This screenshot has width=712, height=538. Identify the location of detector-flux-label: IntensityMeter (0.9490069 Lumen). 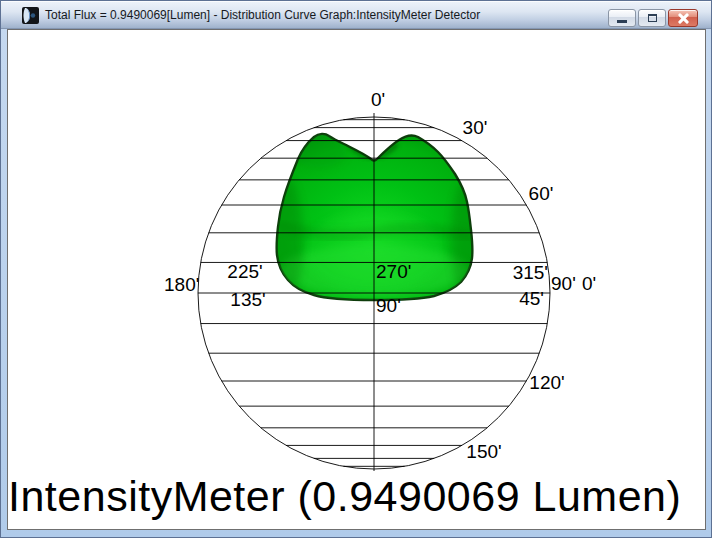
(344, 496).